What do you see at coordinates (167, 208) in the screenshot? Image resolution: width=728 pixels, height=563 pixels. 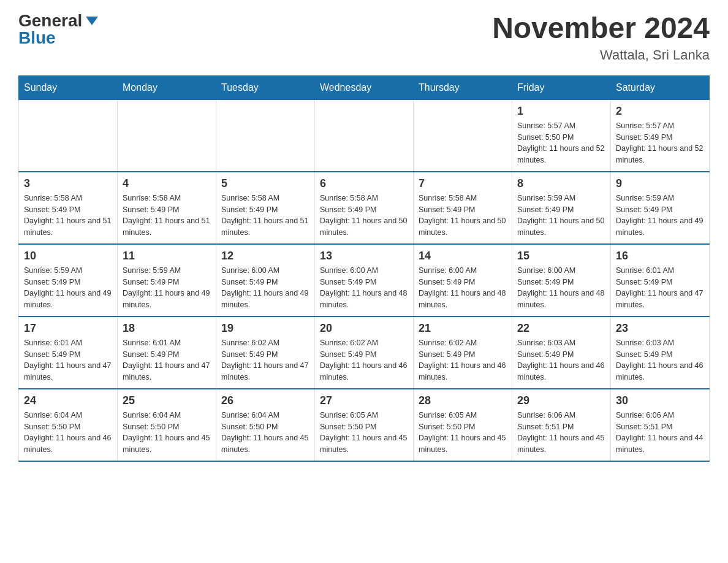 I see `calendar-day-cell: 4Sunrise: 5:58 AMSunset: 5:49 PMDaylight…` at bounding box center [167, 208].